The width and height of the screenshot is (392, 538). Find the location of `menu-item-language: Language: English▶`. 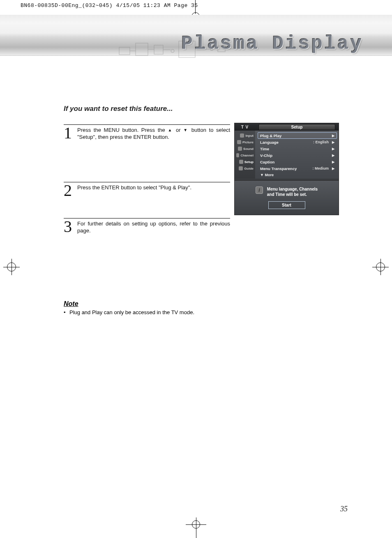

menu-item-language: Language: English▶ is located at coordinates (297, 142).